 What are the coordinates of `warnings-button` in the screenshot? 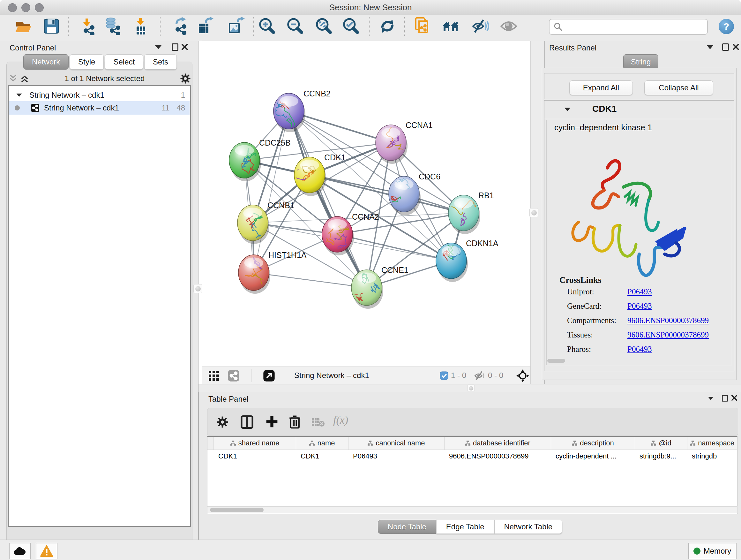 It's located at (47, 551).